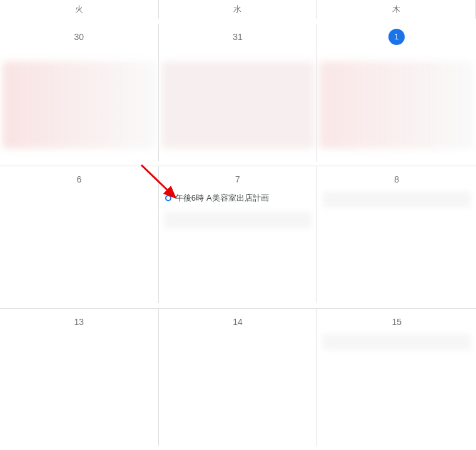  I want to click on event-title: A美容室出店計画, so click(238, 198).